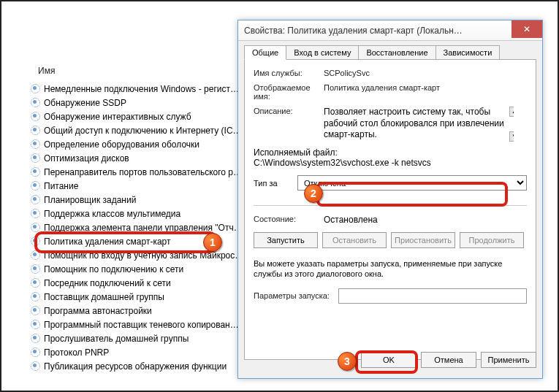  Describe the element at coordinates (289, 220) in the screenshot. I see `label-state: Состояние:` at that location.